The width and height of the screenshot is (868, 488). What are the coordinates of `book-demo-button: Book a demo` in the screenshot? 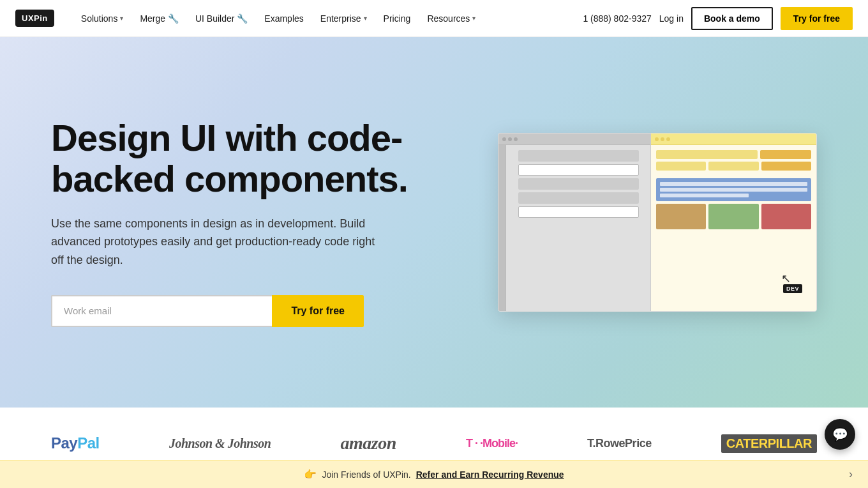 It's located at (732, 19).